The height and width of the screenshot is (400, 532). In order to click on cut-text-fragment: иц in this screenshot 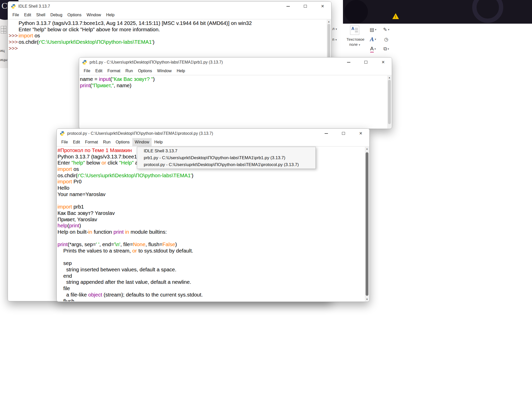, I will do `click(3, 50)`.